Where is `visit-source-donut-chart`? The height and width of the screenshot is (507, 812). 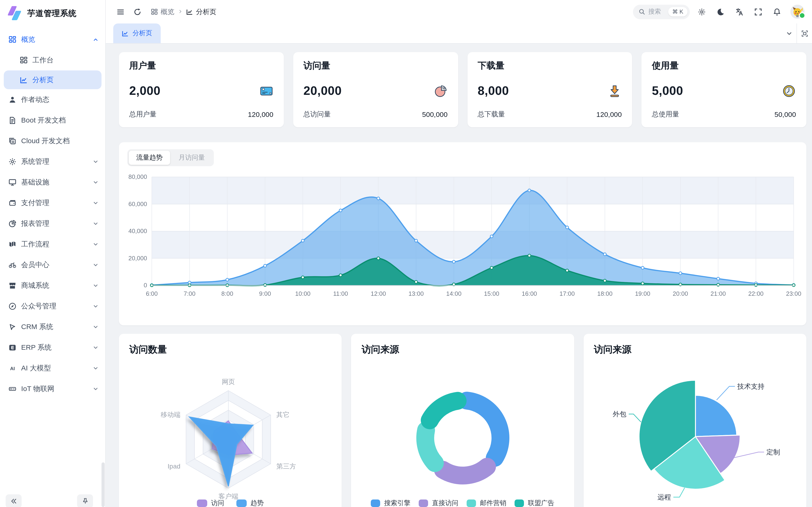 visit-source-donut-chart is located at coordinates (463, 420).